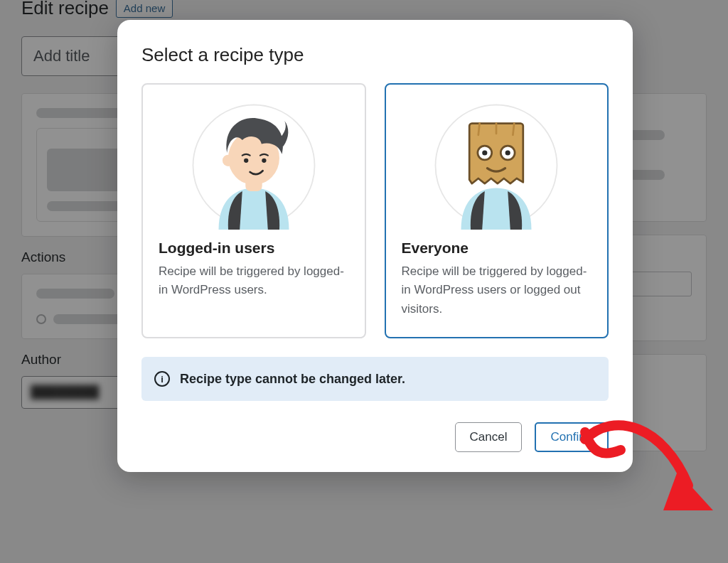  Describe the element at coordinates (496, 166) in the screenshot. I see `anonymous-user-icon` at that location.